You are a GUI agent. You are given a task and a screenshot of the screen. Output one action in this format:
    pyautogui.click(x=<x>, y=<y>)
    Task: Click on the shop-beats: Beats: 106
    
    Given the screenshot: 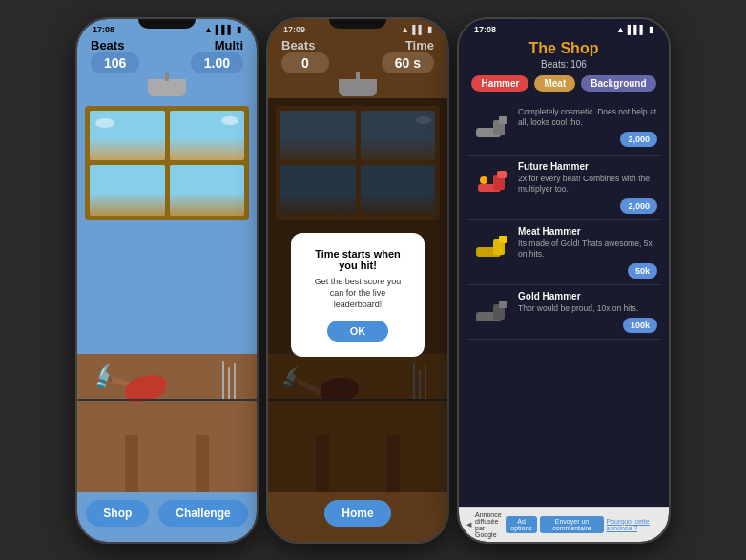 What is the action you would take?
    pyautogui.click(x=564, y=65)
    